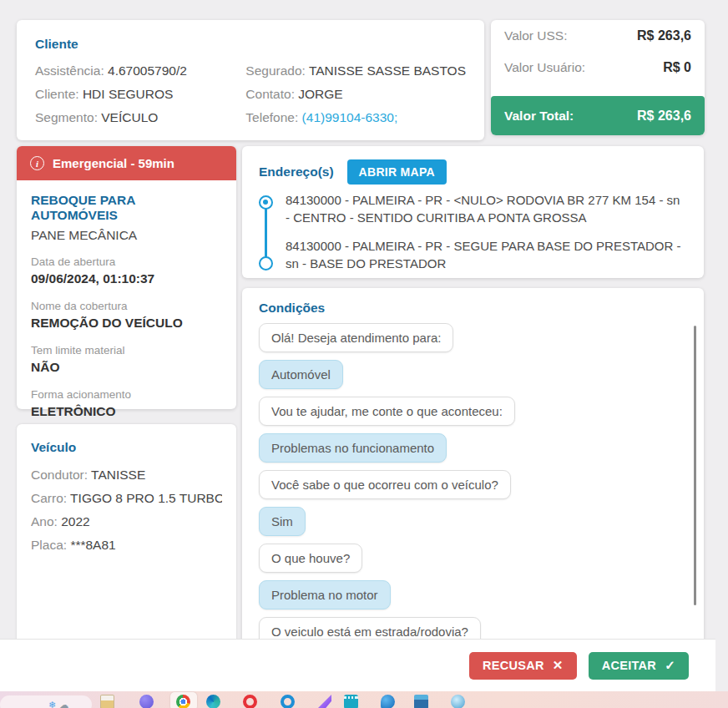 The width and height of the screenshot is (728, 708). I want to click on service-type: PANE MECÂNICA, so click(127, 235).